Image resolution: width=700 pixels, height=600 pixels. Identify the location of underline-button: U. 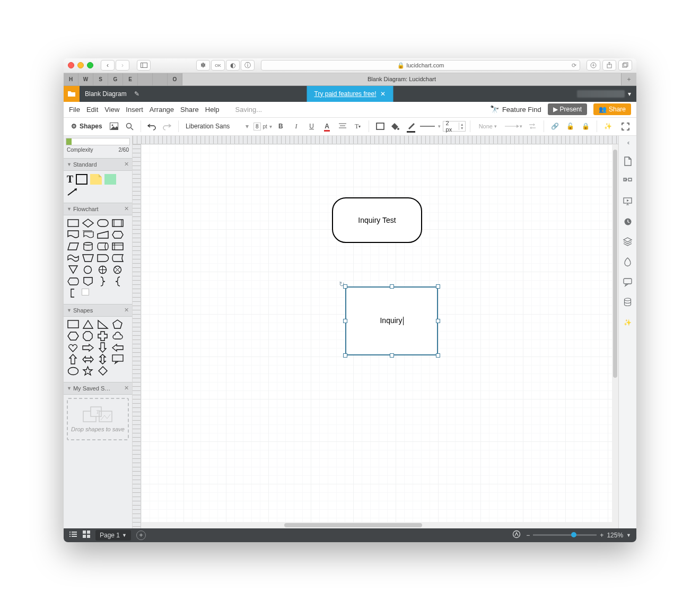
(312, 126).